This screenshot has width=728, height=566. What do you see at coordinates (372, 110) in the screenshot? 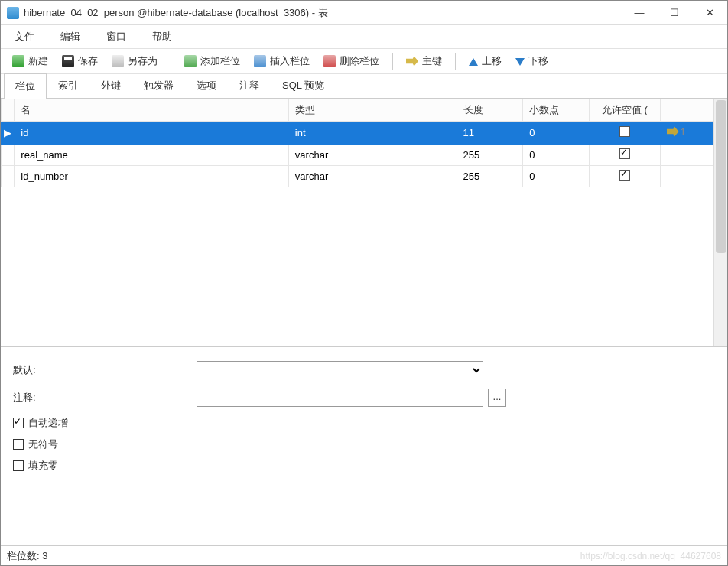
I see `col-type: 类型` at bounding box center [372, 110].